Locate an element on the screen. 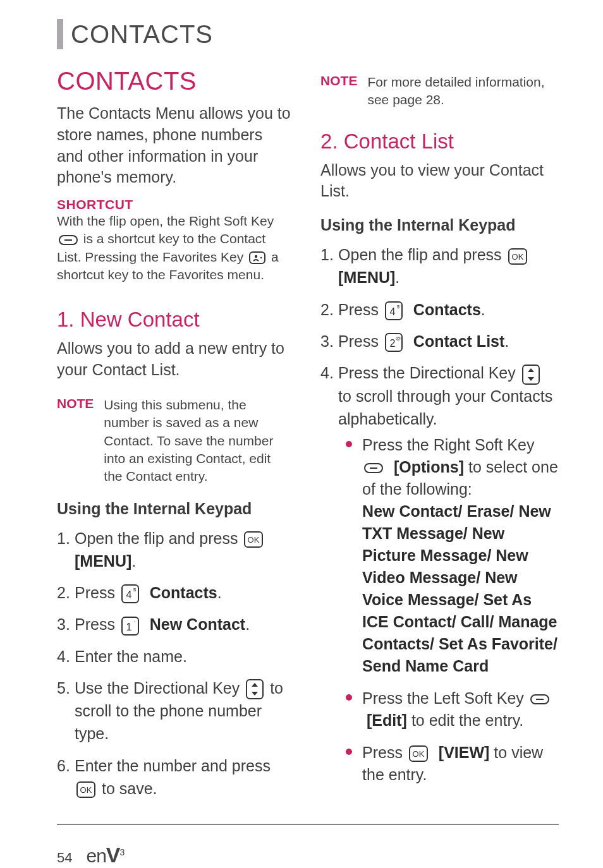 The width and height of the screenshot is (603, 868). step-text-b: to scroll through your Contacts alphabet… is located at coordinates (445, 407).